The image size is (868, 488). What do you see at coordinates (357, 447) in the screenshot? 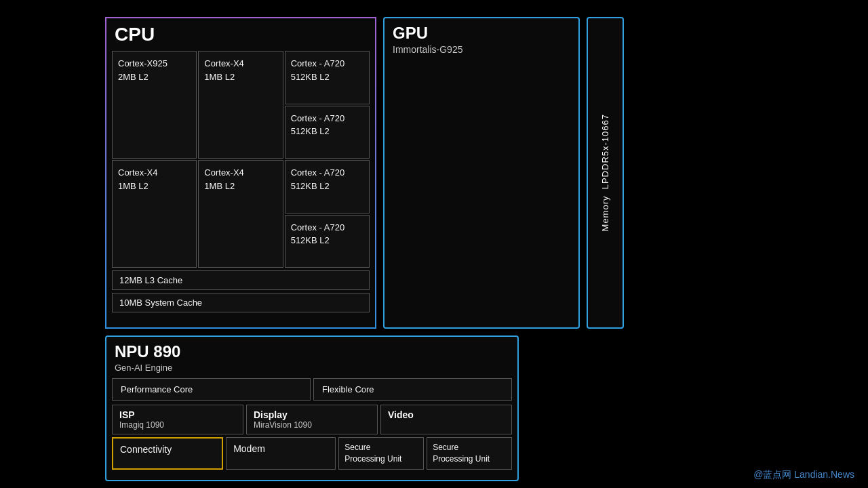
I see `spu1-line1: Secure` at bounding box center [357, 447].